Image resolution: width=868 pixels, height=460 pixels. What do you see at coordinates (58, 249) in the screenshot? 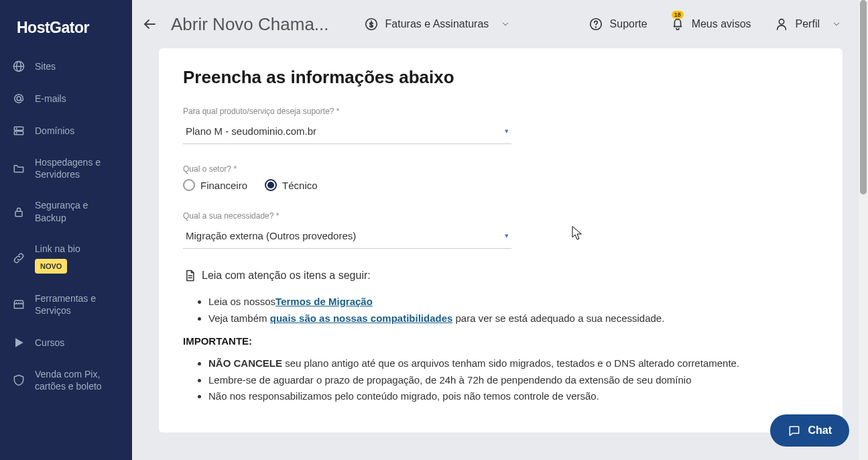
I see `sidebar-label: Link na bio` at bounding box center [58, 249].